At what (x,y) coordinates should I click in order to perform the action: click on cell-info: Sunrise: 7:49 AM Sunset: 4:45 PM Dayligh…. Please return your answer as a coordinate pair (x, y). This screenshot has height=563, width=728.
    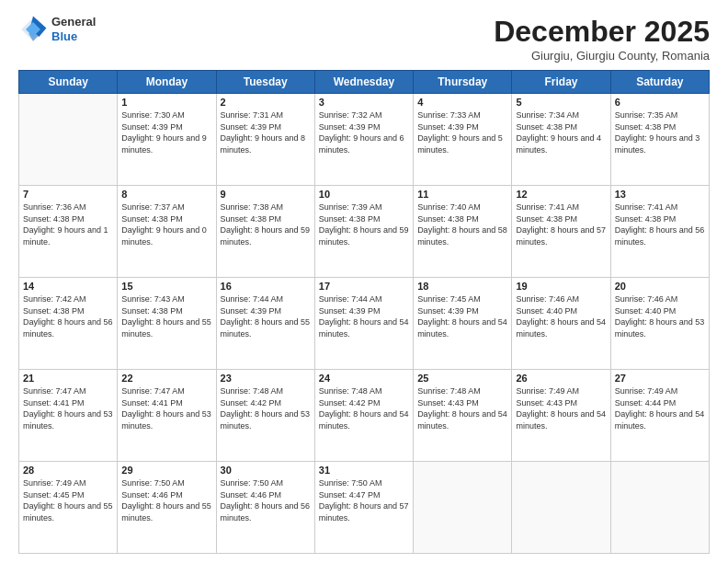
    Looking at the image, I should click on (68, 500).